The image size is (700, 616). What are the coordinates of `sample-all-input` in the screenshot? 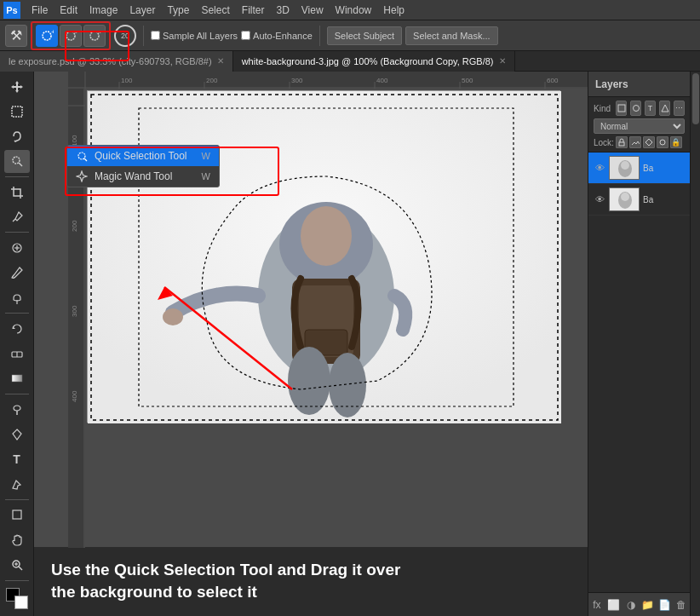 It's located at (155, 36).